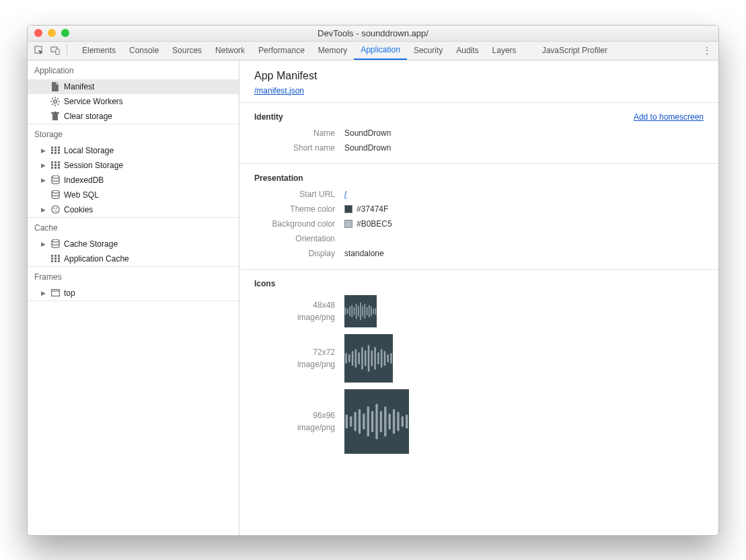  What do you see at coordinates (133, 102) in the screenshot?
I see `sidebar-item-service-workers: ▶Service Workers` at bounding box center [133, 102].